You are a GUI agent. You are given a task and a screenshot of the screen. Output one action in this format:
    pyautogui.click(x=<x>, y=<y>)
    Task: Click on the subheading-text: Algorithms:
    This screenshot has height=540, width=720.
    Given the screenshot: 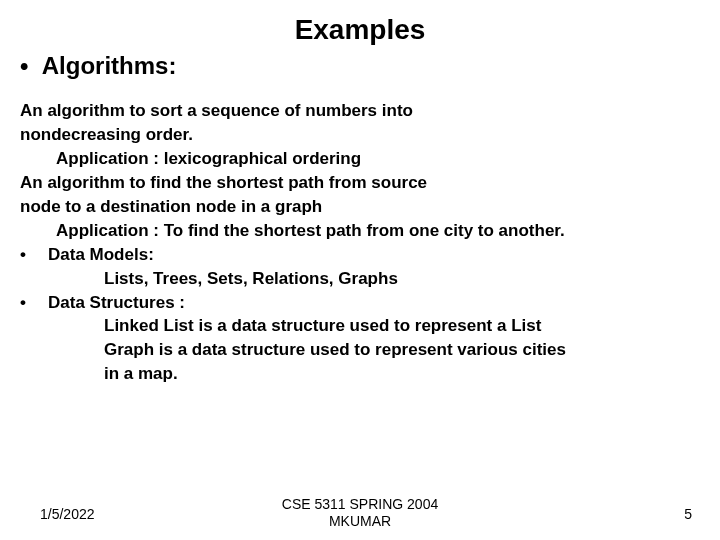 What is the action you would take?
    pyautogui.click(x=110, y=66)
    